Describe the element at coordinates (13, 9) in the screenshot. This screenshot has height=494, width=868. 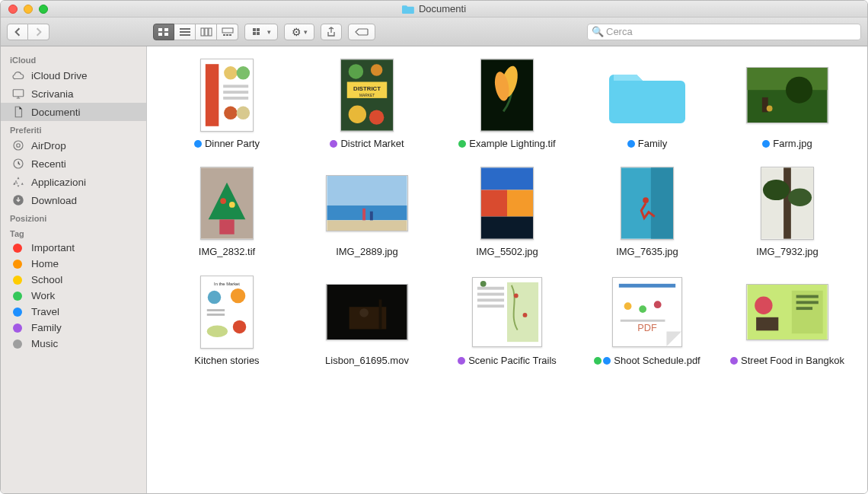
I see `close-window-button` at that location.